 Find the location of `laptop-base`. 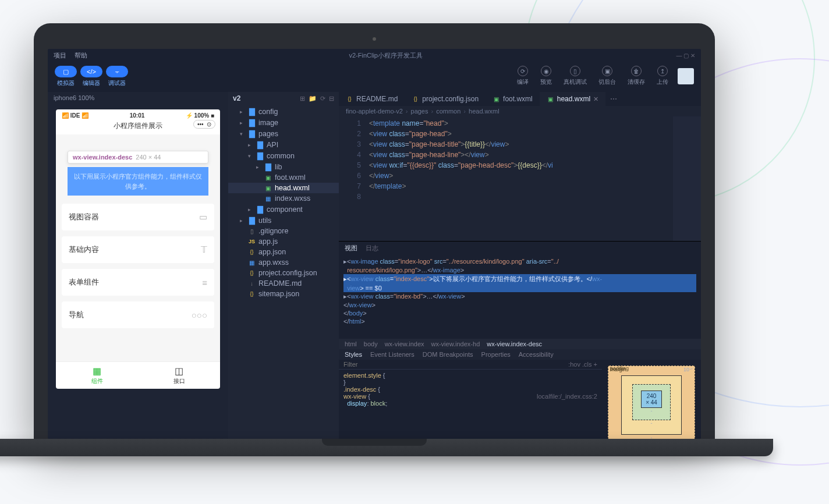

laptop-base is located at coordinates (387, 448).